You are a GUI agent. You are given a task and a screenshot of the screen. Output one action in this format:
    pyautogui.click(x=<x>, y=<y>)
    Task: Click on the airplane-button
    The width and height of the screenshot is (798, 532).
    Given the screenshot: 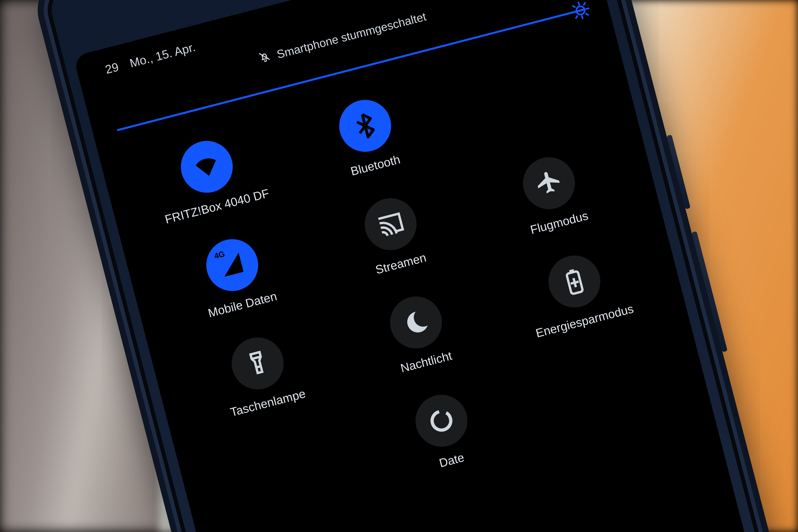 What is the action you would take?
    pyautogui.click(x=549, y=183)
    